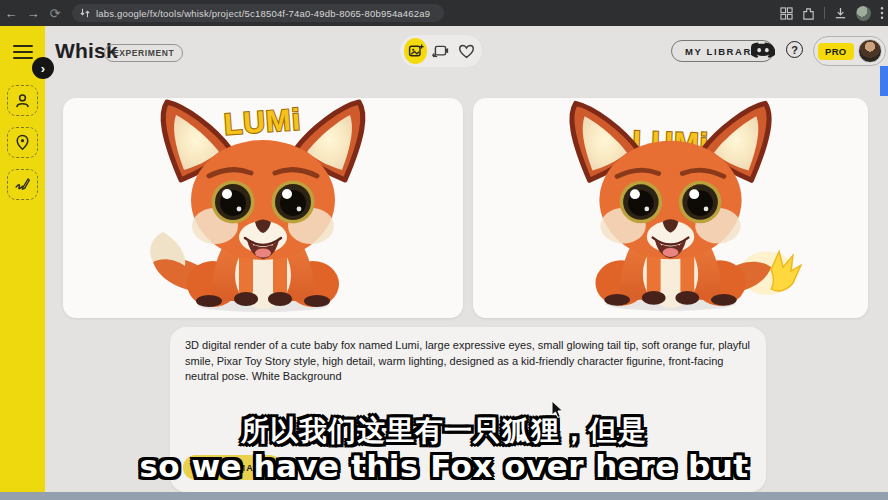  Describe the element at coordinates (440, 52) in the screenshot. I see `image-to-video-icon` at that location.